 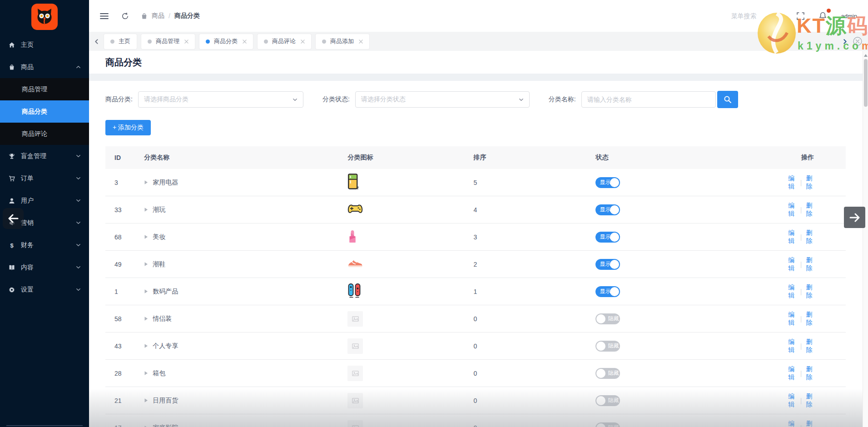 What do you see at coordinates (845, 42) in the screenshot?
I see `tabs-scroll-right-button` at bounding box center [845, 42].